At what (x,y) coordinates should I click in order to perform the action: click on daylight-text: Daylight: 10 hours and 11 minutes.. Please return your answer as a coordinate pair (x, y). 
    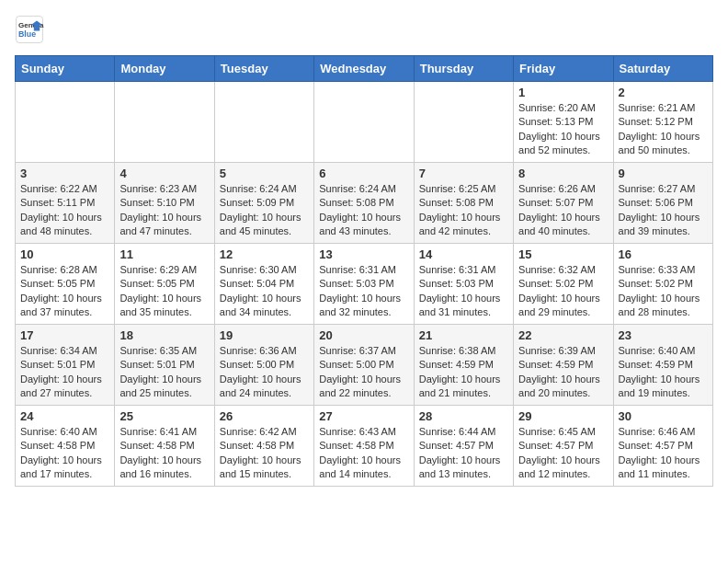
    Looking at the image, I should click on (664, 467).